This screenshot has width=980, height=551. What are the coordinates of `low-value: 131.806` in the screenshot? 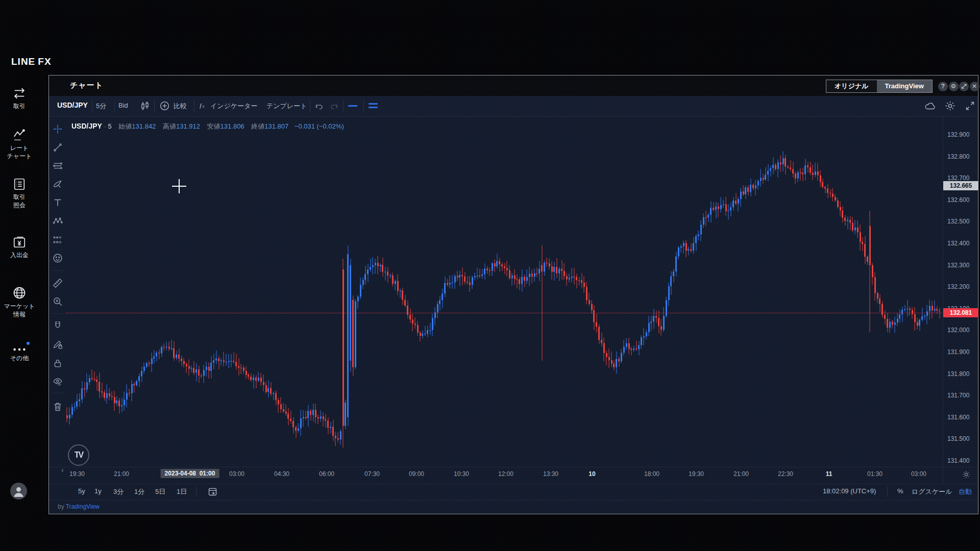 It's located at (233, 127).